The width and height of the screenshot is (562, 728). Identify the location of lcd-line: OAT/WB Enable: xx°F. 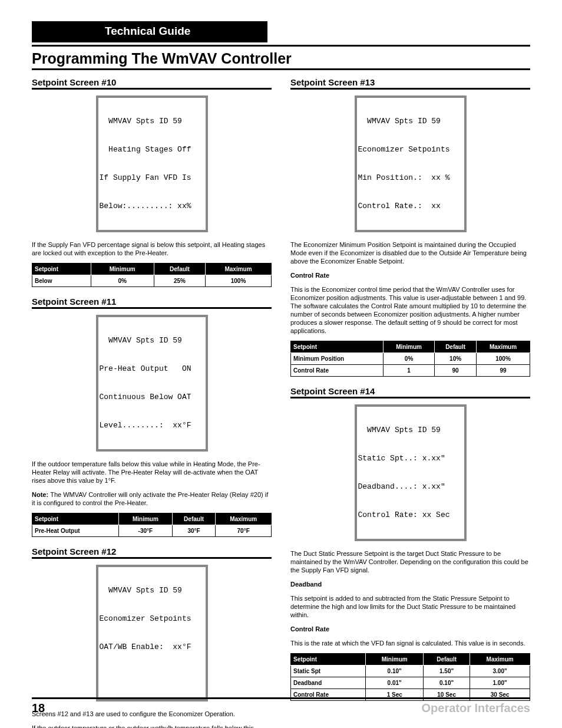
(152, 647).